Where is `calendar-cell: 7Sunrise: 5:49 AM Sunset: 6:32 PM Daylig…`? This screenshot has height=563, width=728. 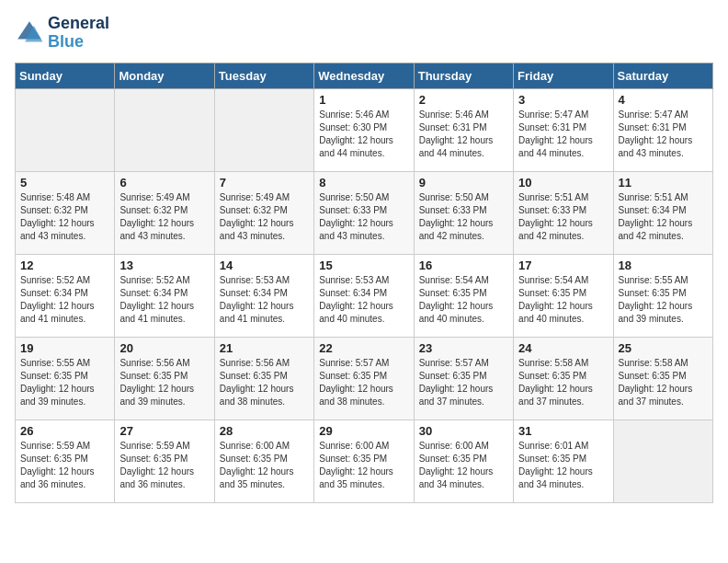 calendar-cell: 7Sunrise: 5:49 AM Sunset: 6:32 PM Daylig… is located at coordinates (264, 213).